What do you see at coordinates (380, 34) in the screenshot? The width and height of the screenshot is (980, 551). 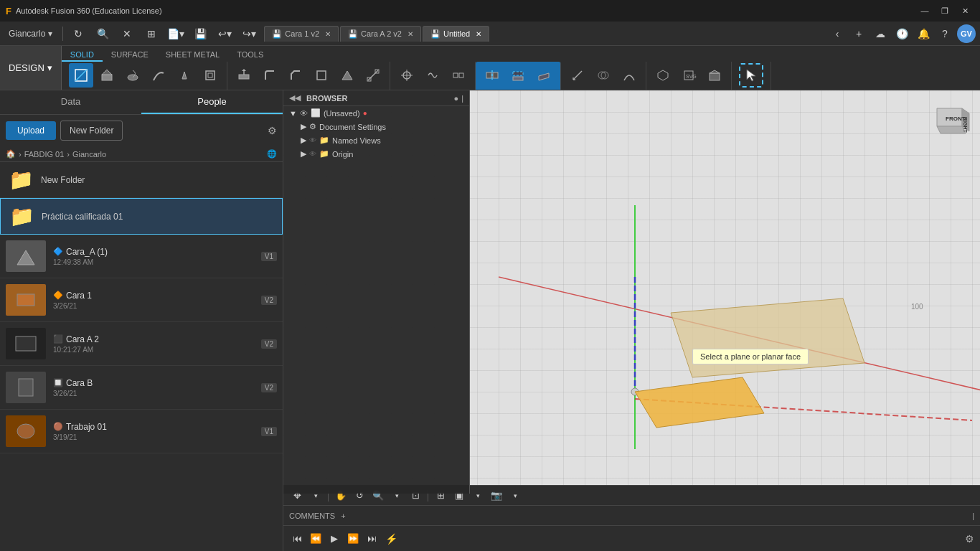 I see `tab-caraa2v2: 💾 Cara A 2 v2 ✕` at bounding box center [380, 34].